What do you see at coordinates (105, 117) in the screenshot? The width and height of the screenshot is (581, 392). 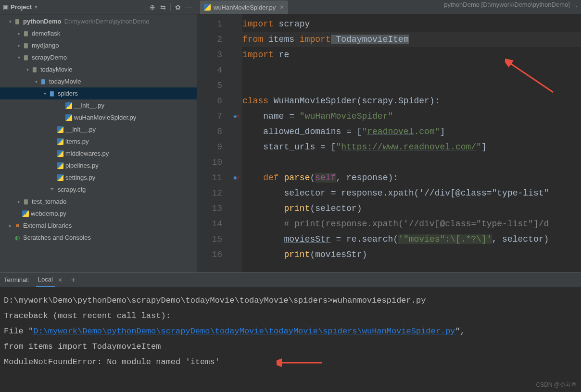 I see `tree-item-name: wuHanMovieSpider.py` at bounding box center [105, 117].